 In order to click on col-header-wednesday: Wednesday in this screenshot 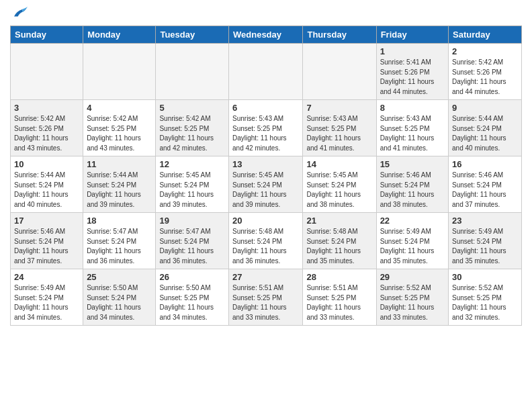, I will do `click(266, 35)`.